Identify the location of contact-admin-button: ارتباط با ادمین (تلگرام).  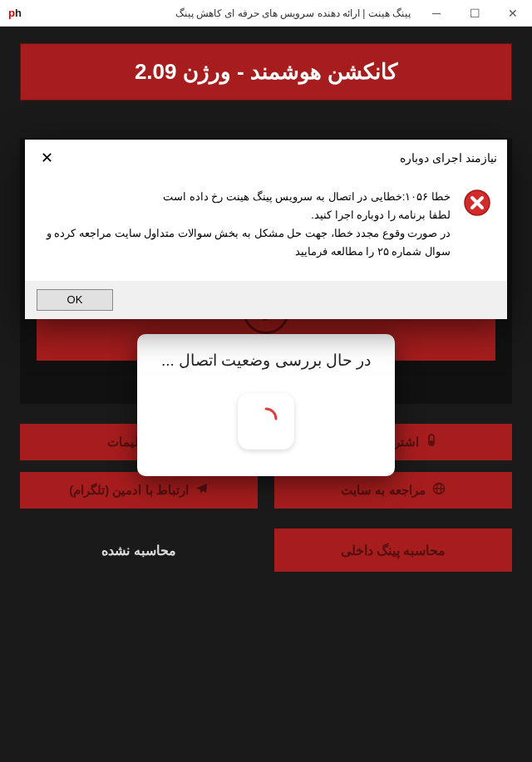
(139, 490).